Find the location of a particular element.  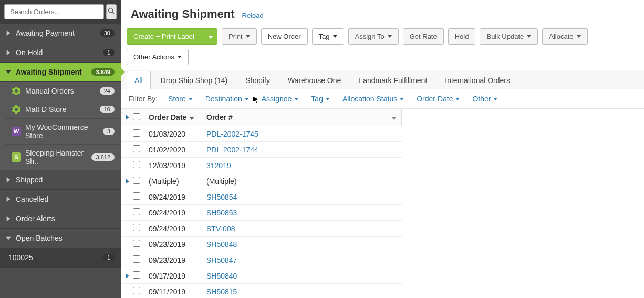

sidebar-item-label: Awaiting Payment is located at coordinates (56, 33).